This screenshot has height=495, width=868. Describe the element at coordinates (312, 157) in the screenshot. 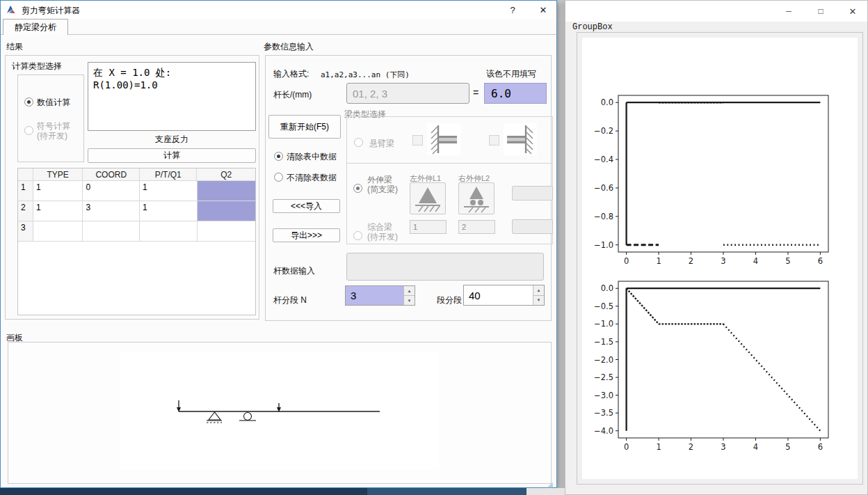

I see `clear-table-label: 清除表中数据` at that location.